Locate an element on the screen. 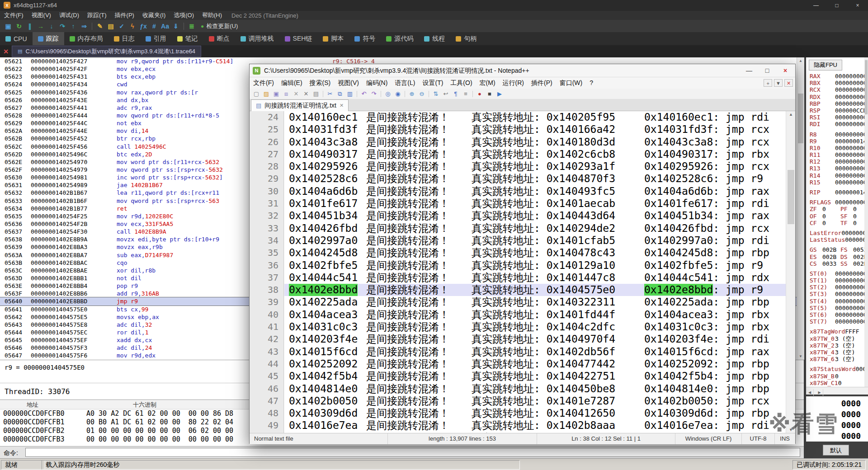 The width and height of the screenshot is (868, 470). editor-line: 0x140295926是间接跳转混淆！真实跳转地址: 0x140293a1f0x… is located at coordinates (535, 166).